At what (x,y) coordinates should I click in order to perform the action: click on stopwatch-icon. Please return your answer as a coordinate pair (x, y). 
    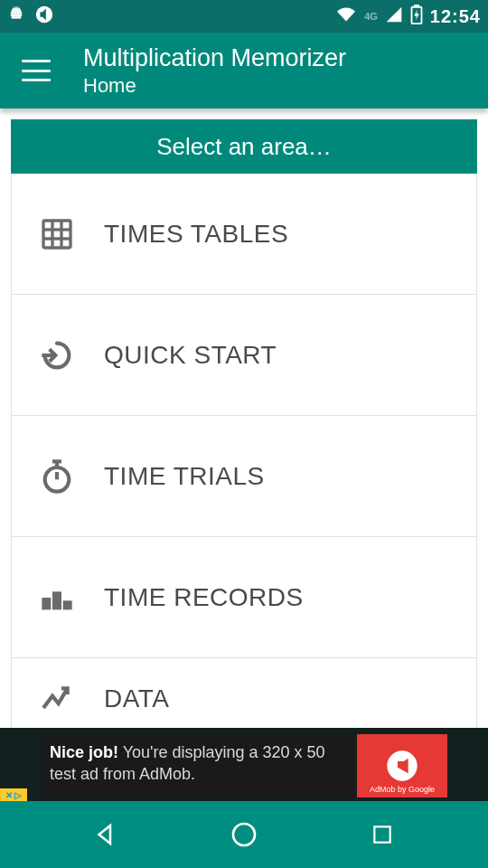
    Looking at the image, I should click on (57, 476).